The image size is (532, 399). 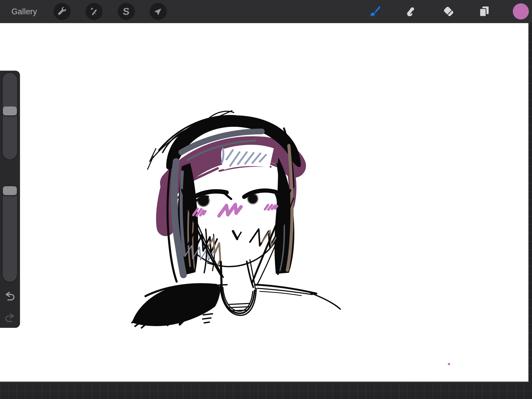 I want to click on top-toolbar: Gallery S, so click(x=266, y=11).